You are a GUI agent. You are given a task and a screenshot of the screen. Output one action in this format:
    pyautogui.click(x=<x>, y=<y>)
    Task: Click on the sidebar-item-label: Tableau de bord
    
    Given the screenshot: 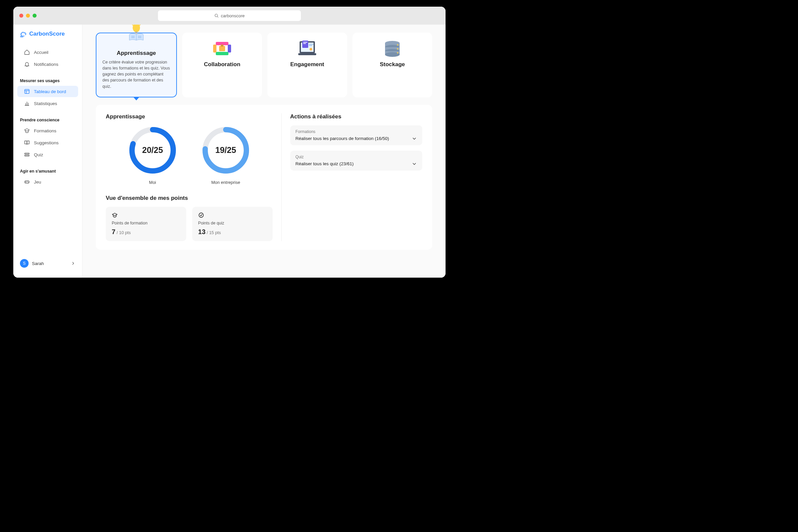 What is the action you would take?
    pyautogui.click(x=50, y=92)
    